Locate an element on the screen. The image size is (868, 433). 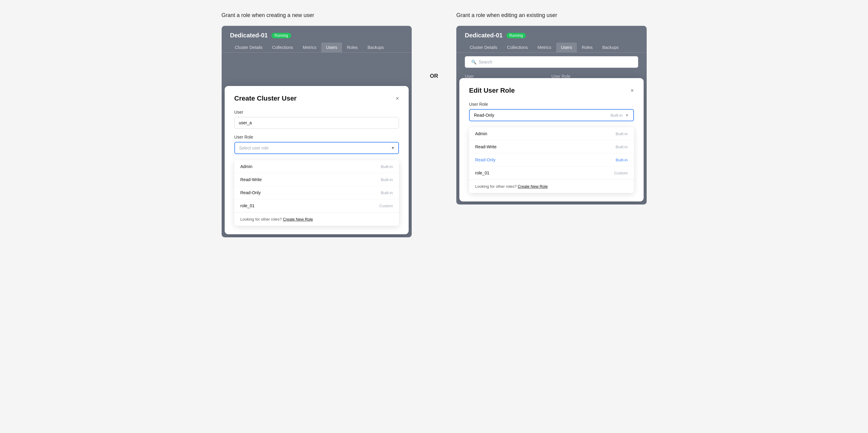
edit-dropdown-item-read-only-name: Read-Only is located at coordinates (485, 160).